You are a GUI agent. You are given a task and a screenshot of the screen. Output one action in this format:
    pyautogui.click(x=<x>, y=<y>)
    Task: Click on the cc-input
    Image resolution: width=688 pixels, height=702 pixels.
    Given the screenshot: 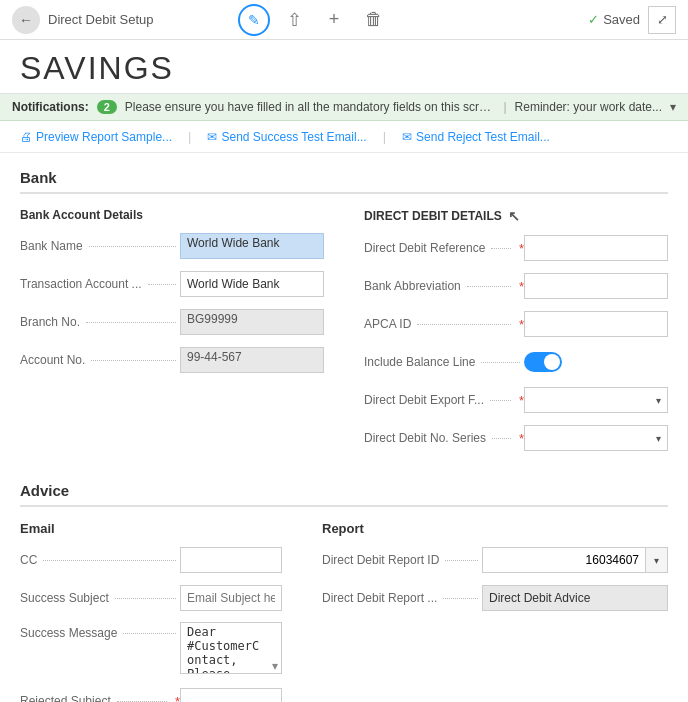 What is the action you would take?
    pyautogui.click(x=231, y=560)
    